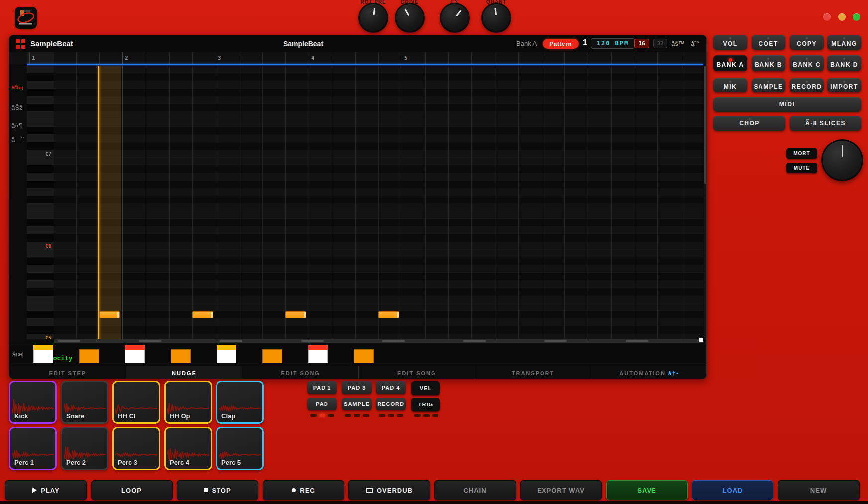 The width and height of the screenshot is (868, 504). I want to click on minimize-window-dot, so click(842, 17).